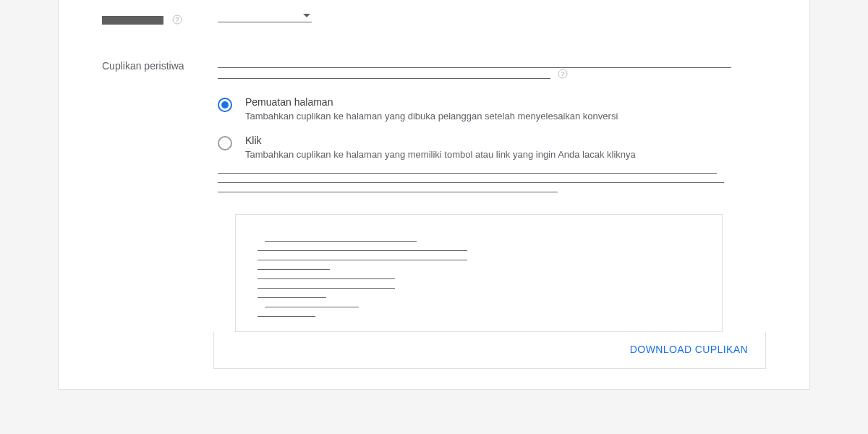 The width and height of the screenshot is (868, 434). I want to click on radio-dot-icon, so click(225, 105).